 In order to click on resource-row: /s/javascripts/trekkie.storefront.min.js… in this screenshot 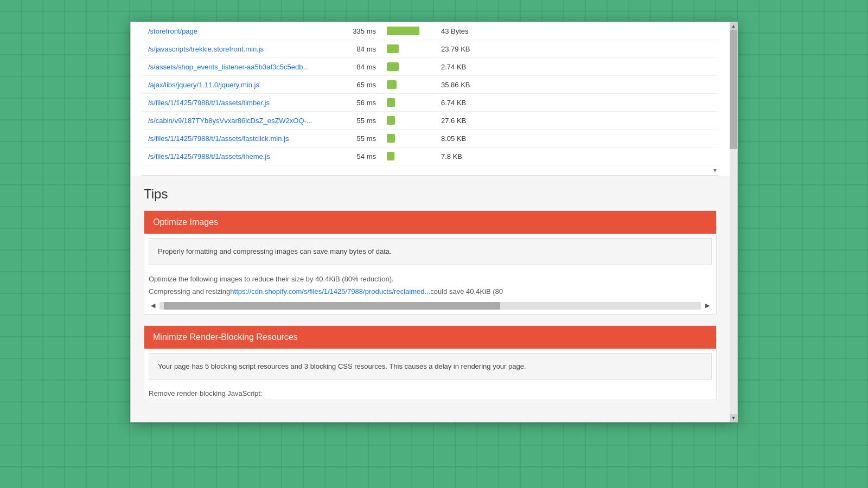, I will do `click(430, 49)`.